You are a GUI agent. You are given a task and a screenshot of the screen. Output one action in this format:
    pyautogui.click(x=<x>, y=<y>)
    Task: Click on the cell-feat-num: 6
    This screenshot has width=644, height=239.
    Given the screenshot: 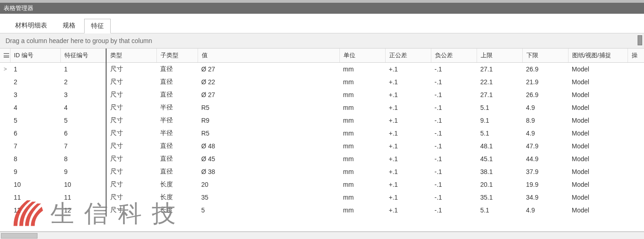 What is the action you would take?
    pyautogui.click(x=83, y=133)
    